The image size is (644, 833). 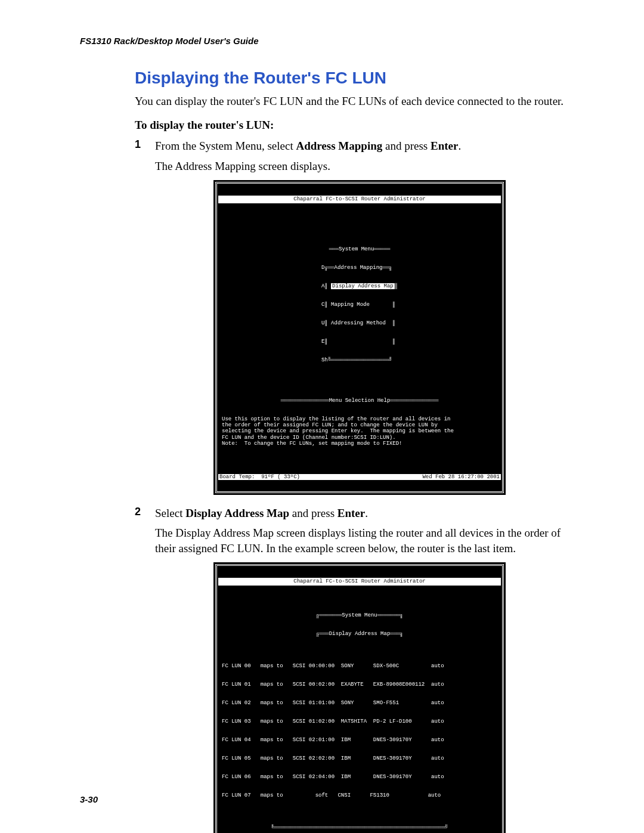 I want to click on sub-heading: To display the router's LUN:, so click(x=349, y=125).